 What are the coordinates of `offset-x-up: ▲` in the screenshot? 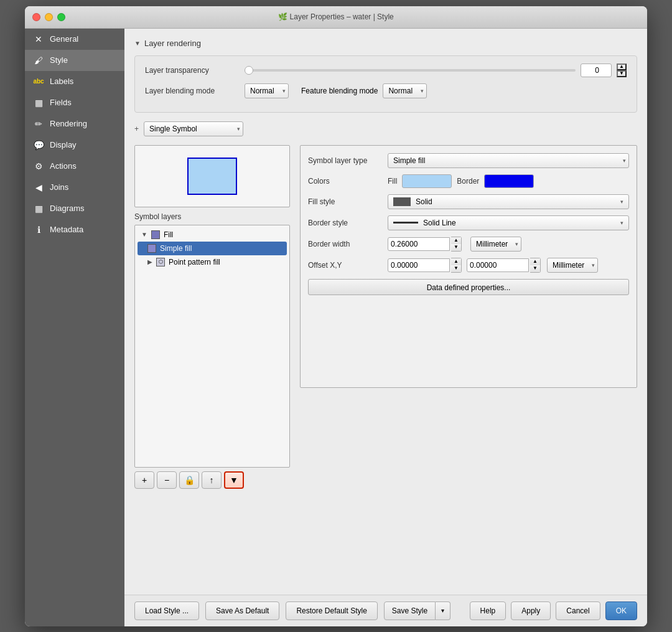 It's located at (456, 262).